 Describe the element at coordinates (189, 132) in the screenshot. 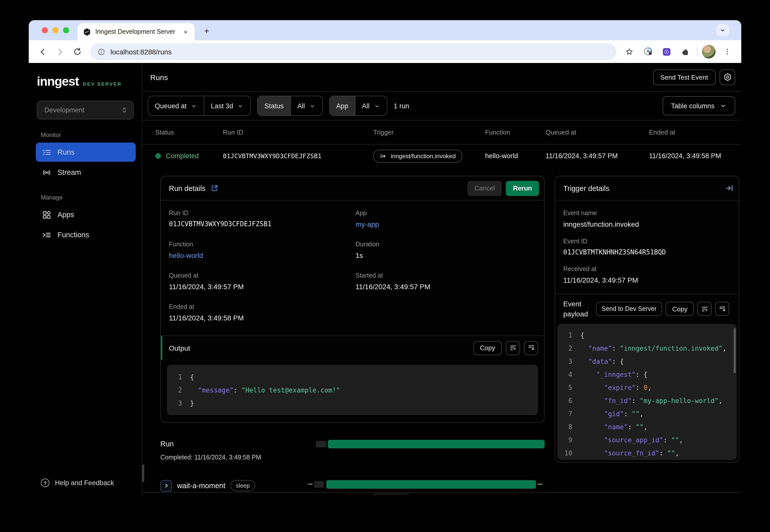

I see `column-header: Status` at that location.